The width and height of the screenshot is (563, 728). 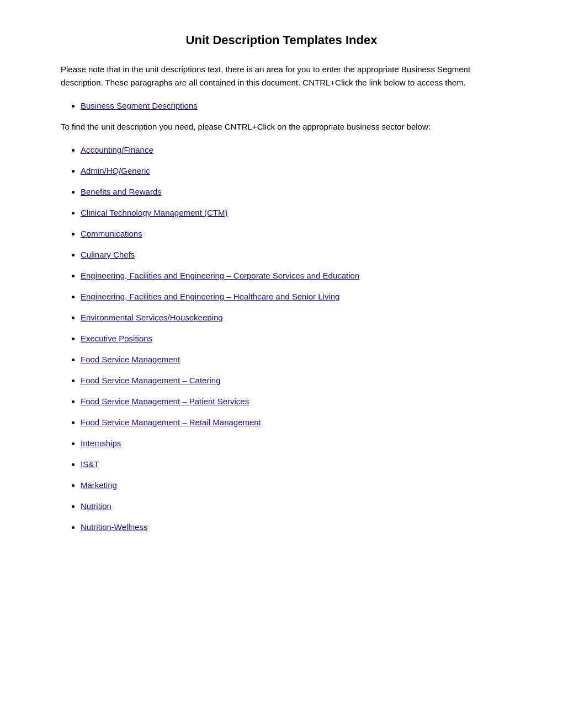 What do you see at coordinates (164, 402) in the screenshot?
I see `sector-link: Food Service Management – Patient Servic…` at bounding box center [164, 402].